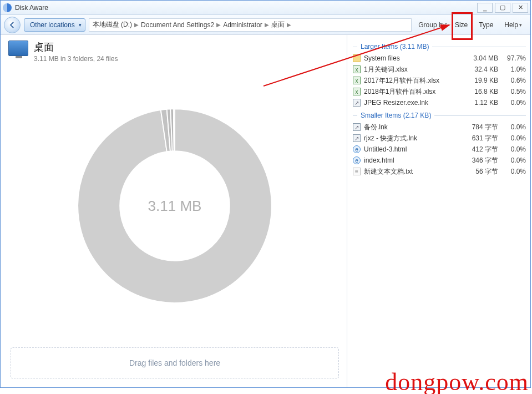  I want to click on folder-title: 桌面, so click(75, 47).